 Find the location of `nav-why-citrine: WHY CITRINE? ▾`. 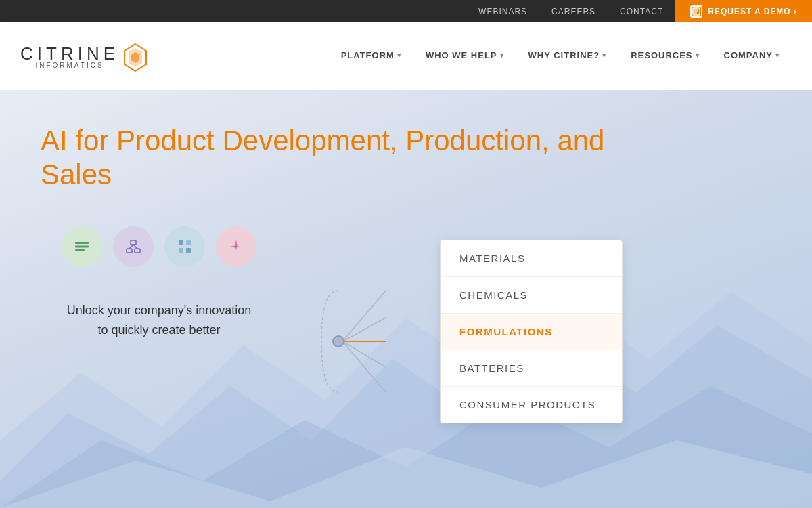

nav-why-citrine: WHY CITRINE? ▾ is located at coordinates (568, 56).